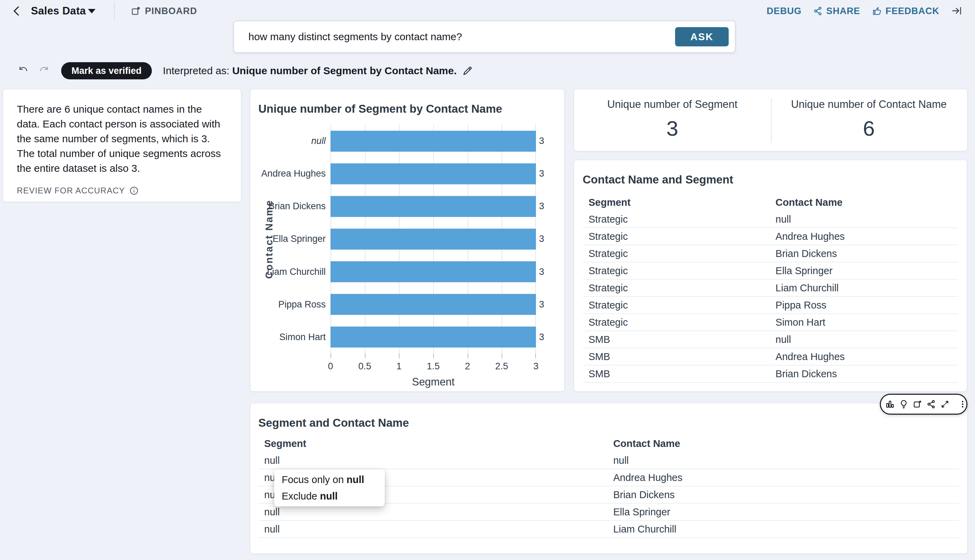 This screenshot has height=560, width=975. I want to click on more-options-button, so click(963, 404).